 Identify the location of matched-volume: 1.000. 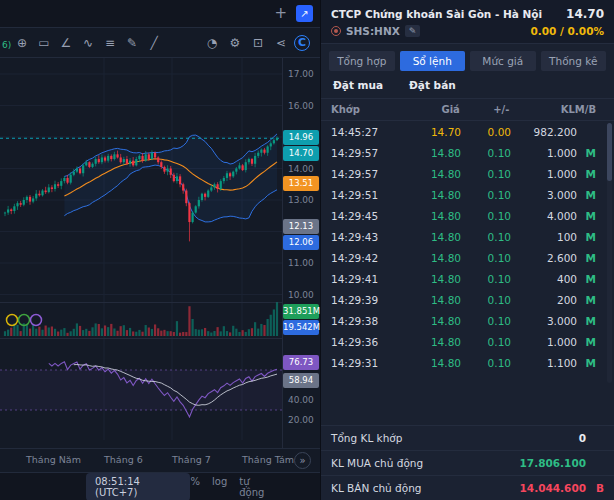
(544, 342).